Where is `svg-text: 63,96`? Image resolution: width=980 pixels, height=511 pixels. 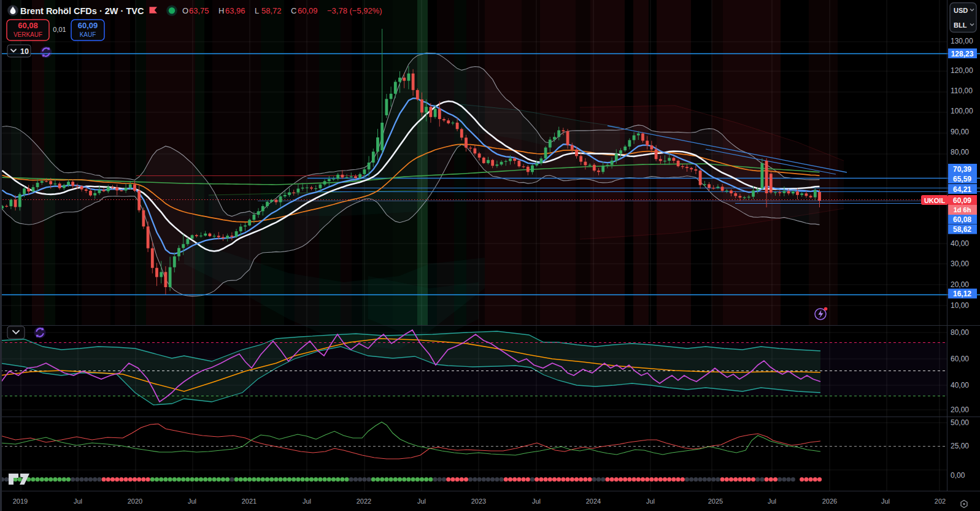
svg-text: 63,96 is located at coordinates (236, 11).